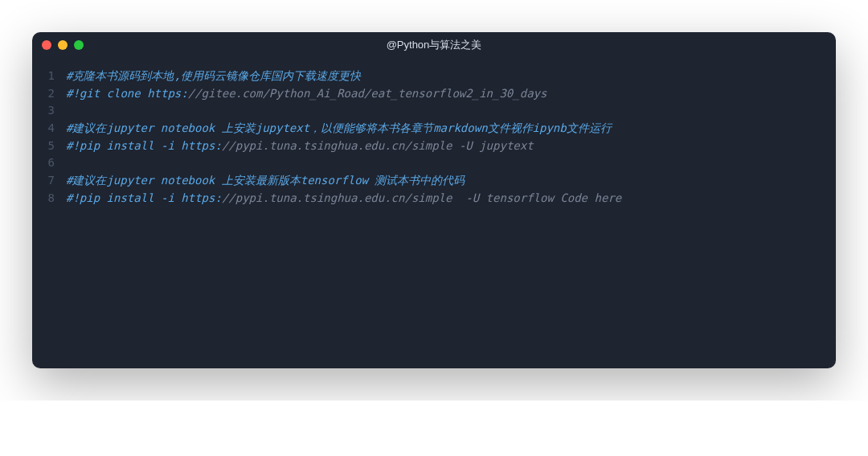  Describe the element at coordinates (49, 199) in the screenshot. I see `line-number: 8` at that location.